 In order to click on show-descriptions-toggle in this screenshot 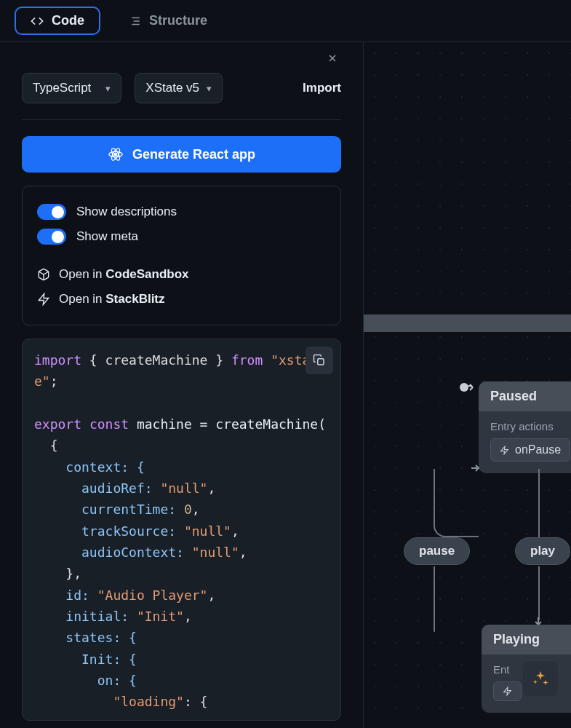, I will do `click(52, 212)`.